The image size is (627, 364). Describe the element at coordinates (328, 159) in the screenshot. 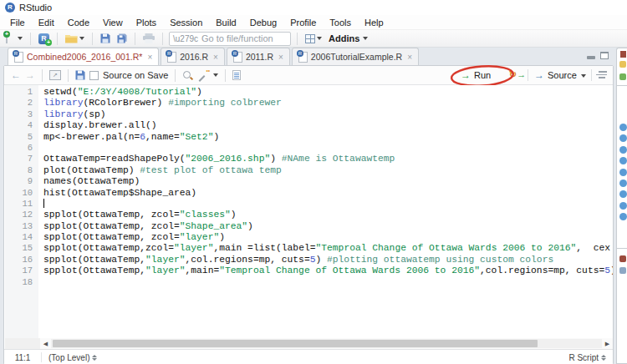

I see `code-line-7: OttawaTemp=readShapePoly("2006_2016.shp"…` at that location.